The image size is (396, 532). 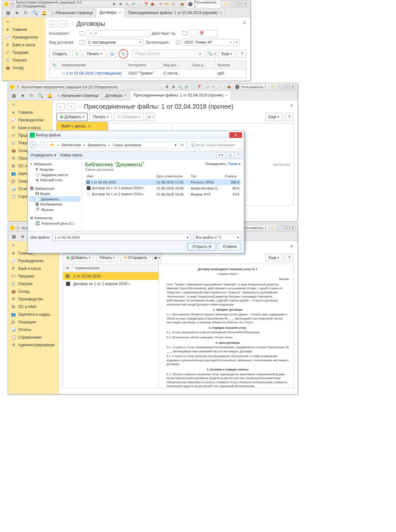 What do you see at coordinates (173, 87) in the screenshot?
I see `print-icon: 🖶` at bounding box center [173, 87].